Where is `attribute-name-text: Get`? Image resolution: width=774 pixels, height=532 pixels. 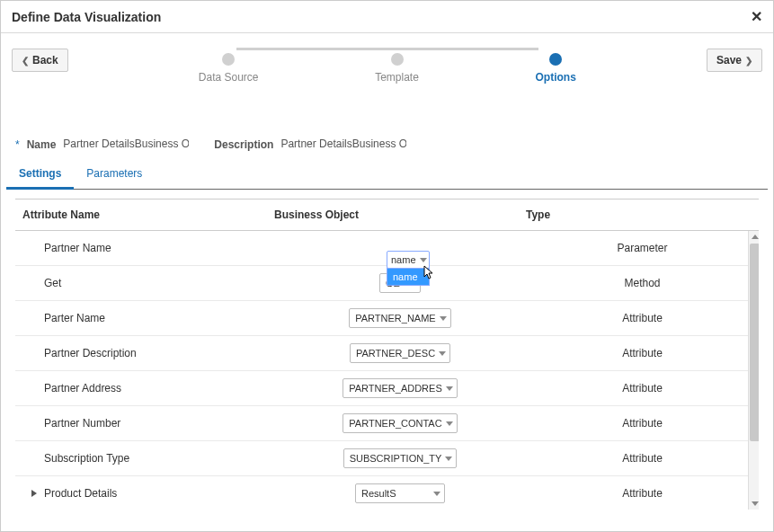
attribute-name-text: Get is located at coordinates (52, 283).